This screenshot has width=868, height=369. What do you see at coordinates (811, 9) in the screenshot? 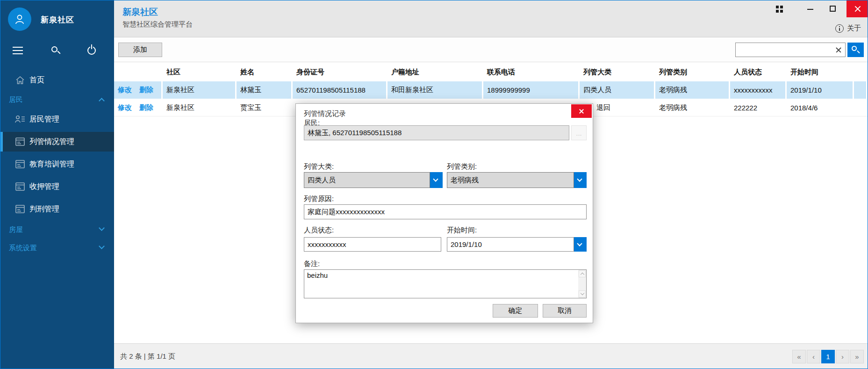
I see `minimize-button` at bounding box center [811, 9].